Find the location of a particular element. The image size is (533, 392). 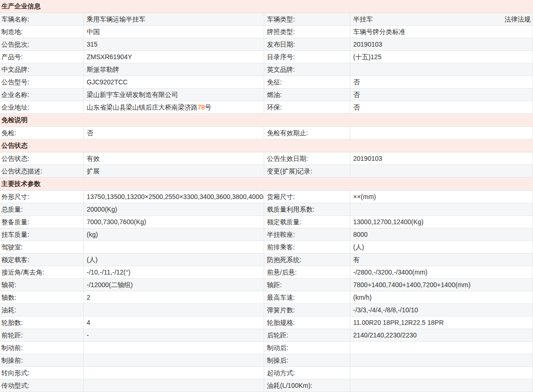

section-header-1: 免检说明 is located at coordinates (266, 120).